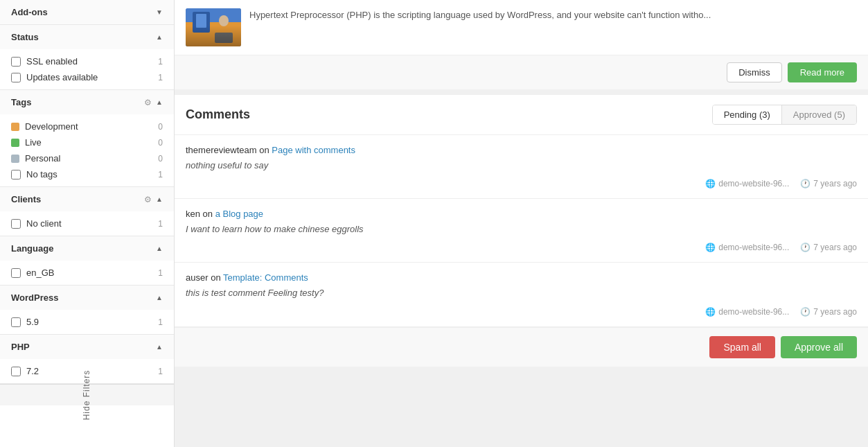 The image size is (868, 447). Describe the element at coordinates (819, 347) in the screenshot. I see `approve-all-button: Approve all` at that location.